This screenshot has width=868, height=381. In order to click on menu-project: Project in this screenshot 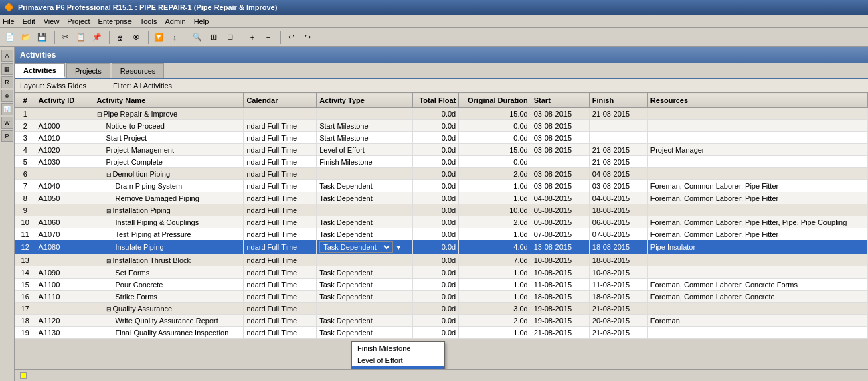, I will do `click(78, 21)`.